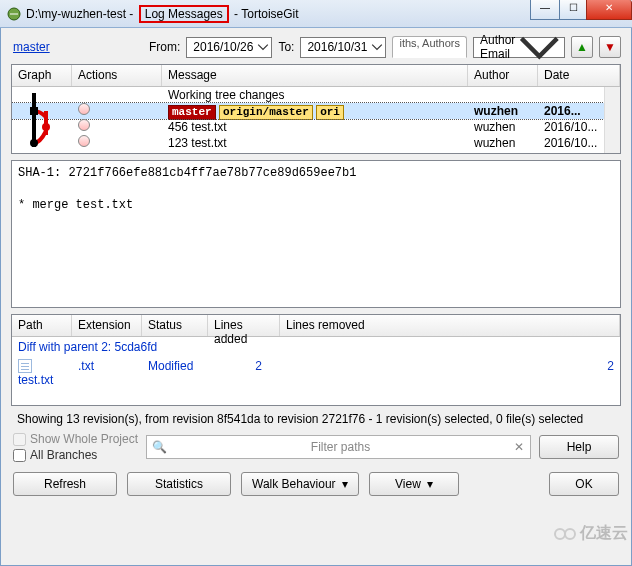  What do you see at coordinates (244, 326) in the screenshot?
I see `col-added: Lines added` at bounding box center [244, 326].